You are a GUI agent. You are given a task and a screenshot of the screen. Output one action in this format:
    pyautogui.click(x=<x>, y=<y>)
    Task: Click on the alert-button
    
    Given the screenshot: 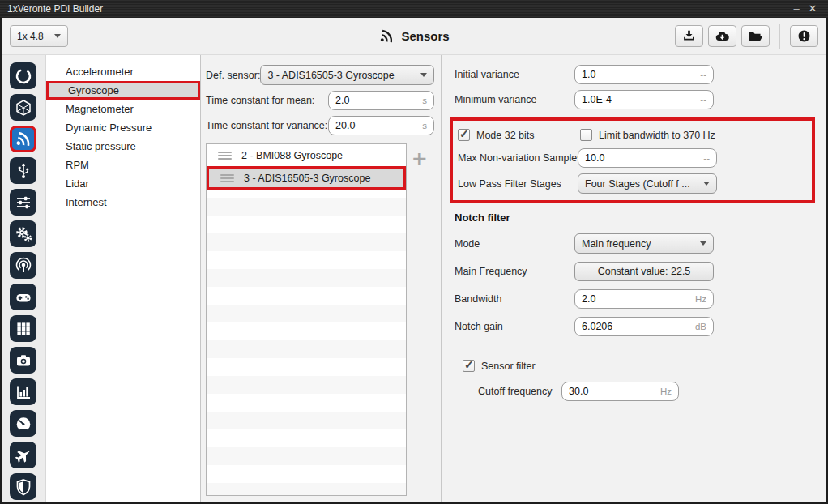 What is the action you would take?
    pyautogui.click(x=804, y=36)
    